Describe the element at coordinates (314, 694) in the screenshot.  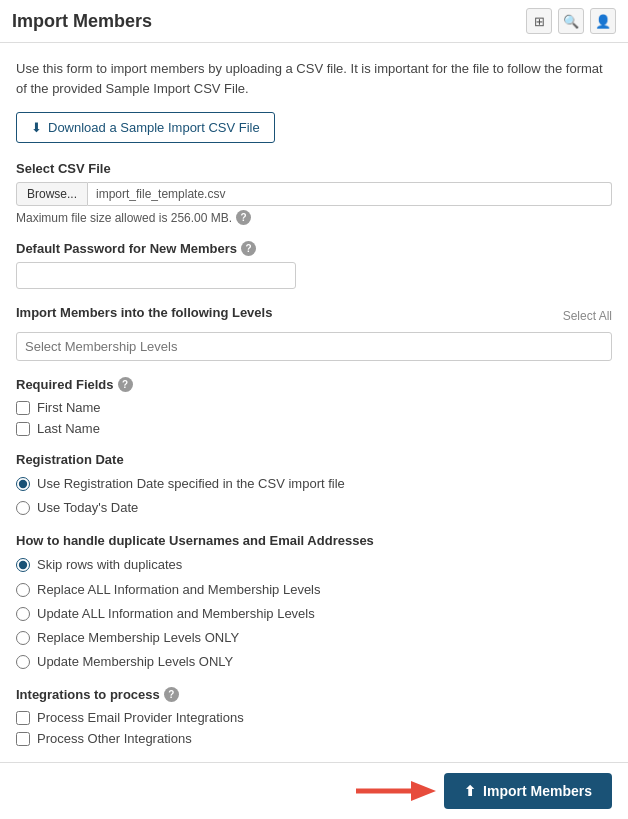
I see `integrations-heading: Integrations to process ?` at that location.